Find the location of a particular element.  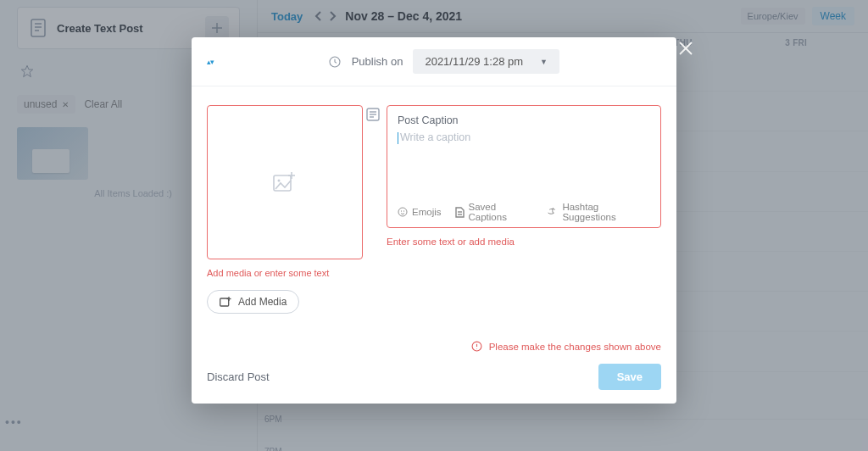

brand-mark-icon: ▴▾ is located at coordinates (210, 62).